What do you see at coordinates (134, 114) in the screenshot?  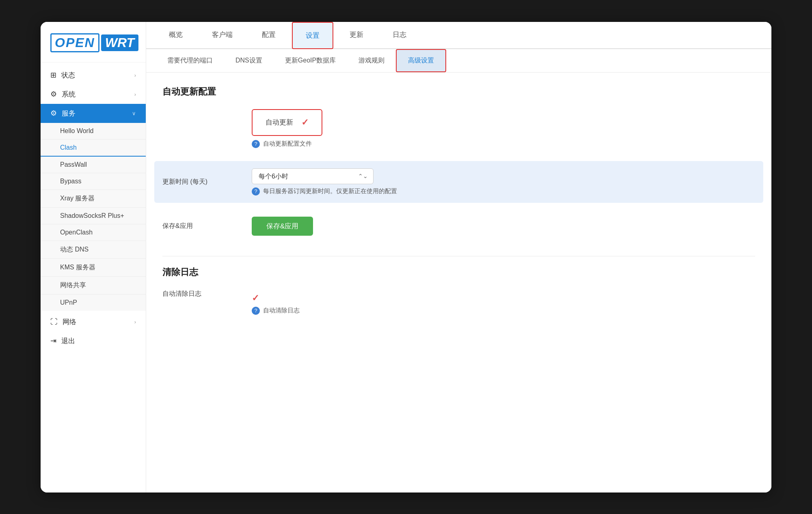 I see `chevron-down-icon: ∨` at bounding box center [134, 114].